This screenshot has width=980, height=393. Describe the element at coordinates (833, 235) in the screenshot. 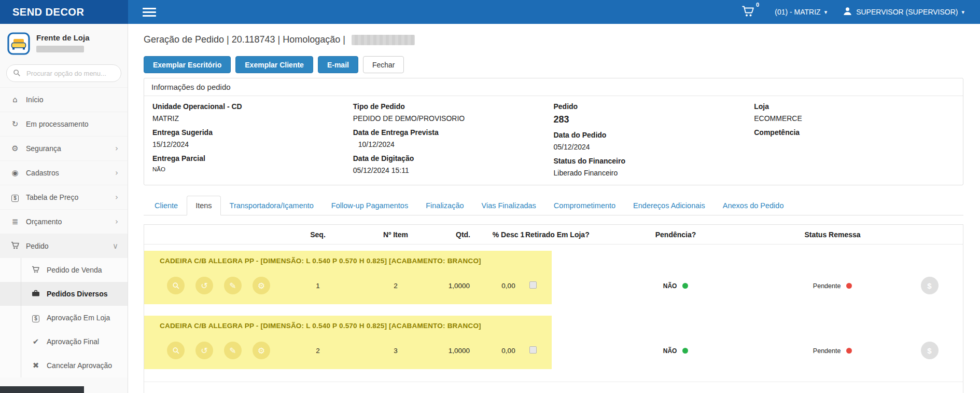

I see `column-header-status: Status Remessa` at that location.